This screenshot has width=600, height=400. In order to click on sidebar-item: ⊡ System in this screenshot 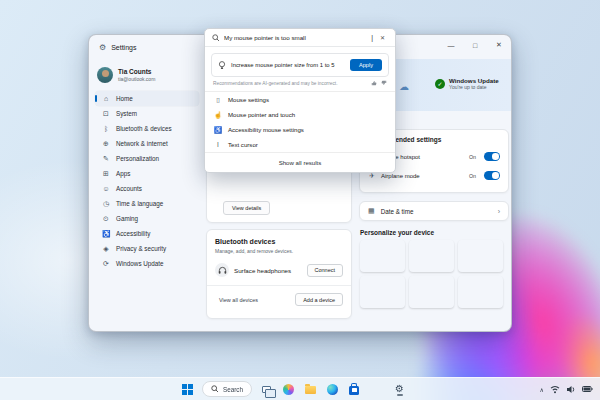, I will do `click(147, 114)`.